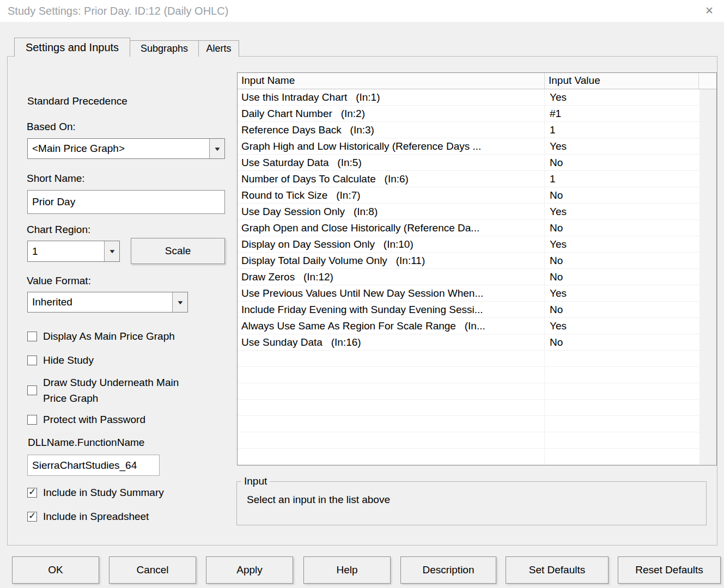  What do you see at coordinates (391, 260) in the screenshot?
I see `input-name-cell: Display Total Daily Volume Only (In:11)` at bounding box center [391, 260].